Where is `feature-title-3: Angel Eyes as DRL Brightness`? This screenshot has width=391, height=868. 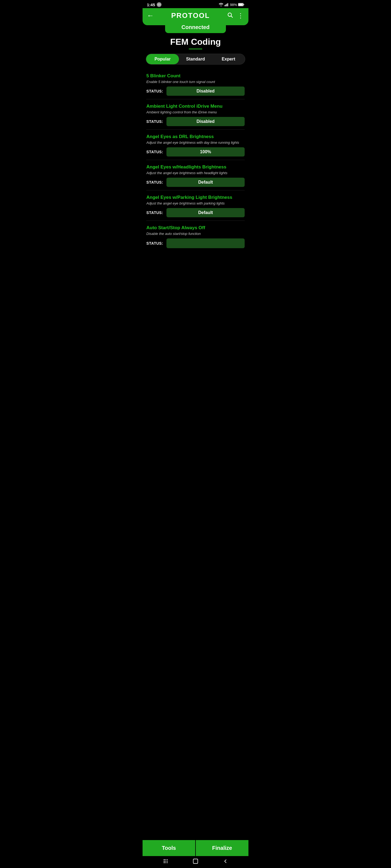
feature-title-3: Angel Eyes as DRL Brightness is located at coordinates (196, 137).